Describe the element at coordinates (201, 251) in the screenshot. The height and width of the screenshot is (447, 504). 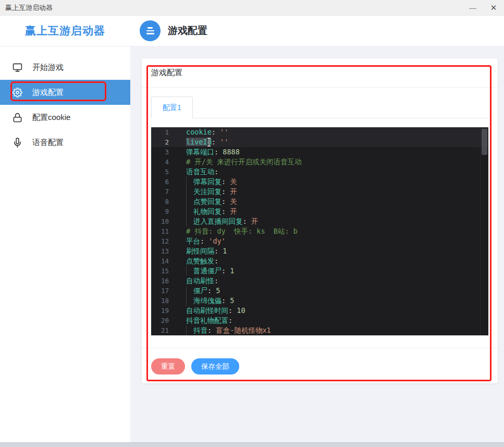
I see `line-code: 刷怪间隔: 1` at that location.